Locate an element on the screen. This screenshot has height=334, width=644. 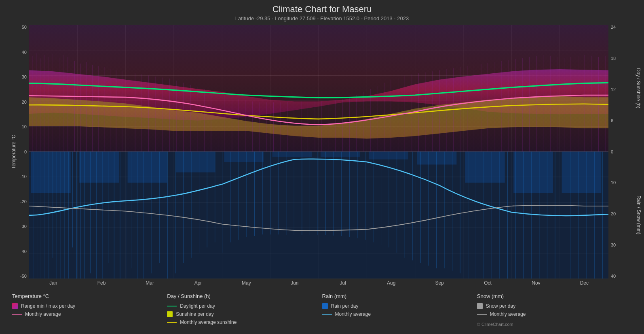
snow-avg-line is located at coordinates (482, 314).